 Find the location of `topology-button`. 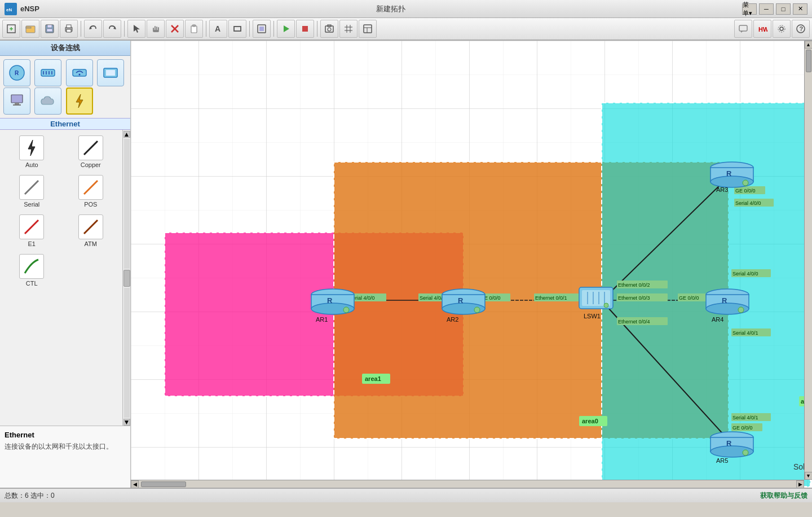

topology-button is located at coordinates (368, 29).